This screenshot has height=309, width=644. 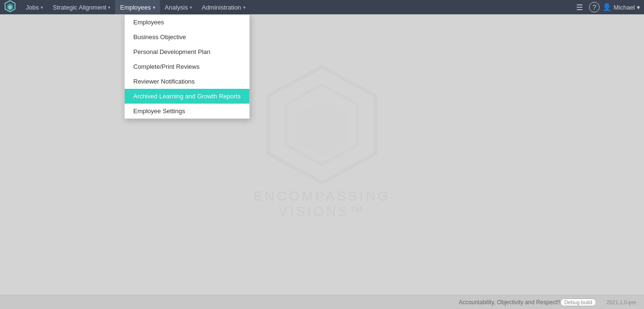 I want to click on help-icon: ?, so click(x=594, y=7).